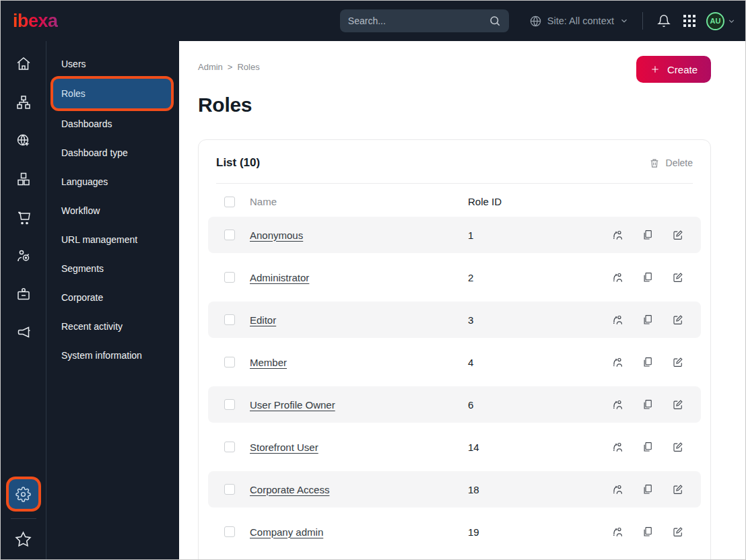 The height and width of the screenshot is (560, 746). What do you see at coordinates (263, 320) in the screenshot?
I see `role-name-link: Editor` at bounding box center [263, 320].